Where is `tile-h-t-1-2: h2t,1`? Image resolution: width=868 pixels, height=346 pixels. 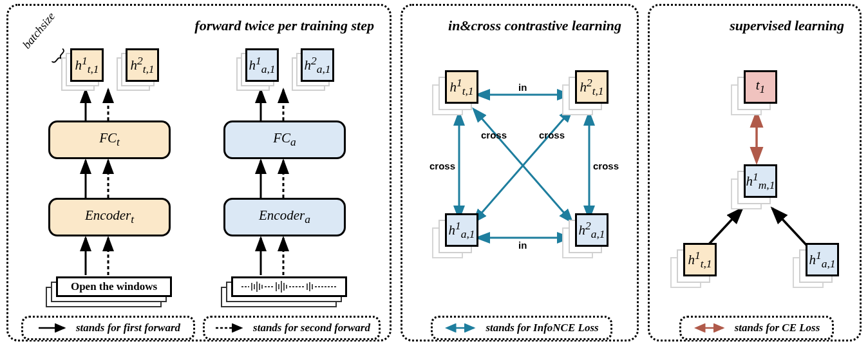 tile-h-t-1-2: h2t,1 is located at coordinates (136, 68).